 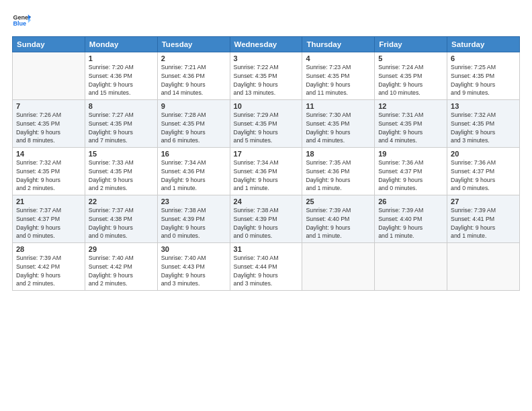 I want to click on calendar-cell: 21Sunrise: 7:37 AM Sunset: 4:37 PM Dayli…, so click(x=49, y=219).